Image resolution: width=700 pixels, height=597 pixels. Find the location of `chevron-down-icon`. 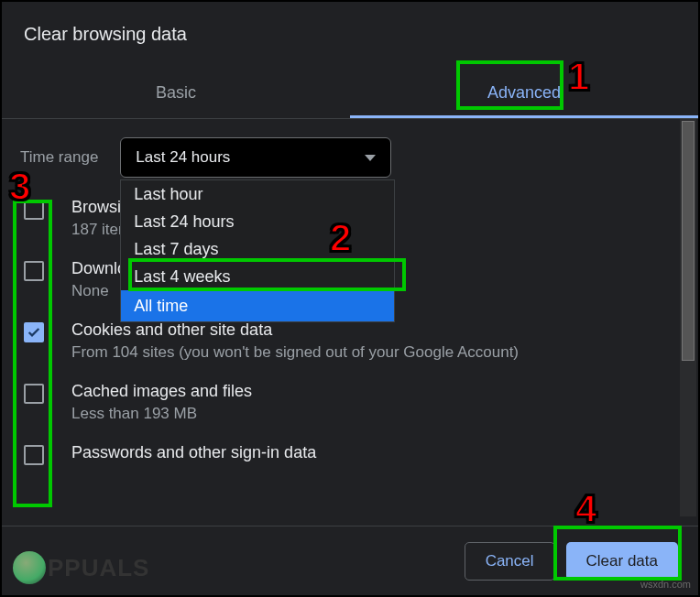

chevron-down-icon is located at coordinates (370, 157).